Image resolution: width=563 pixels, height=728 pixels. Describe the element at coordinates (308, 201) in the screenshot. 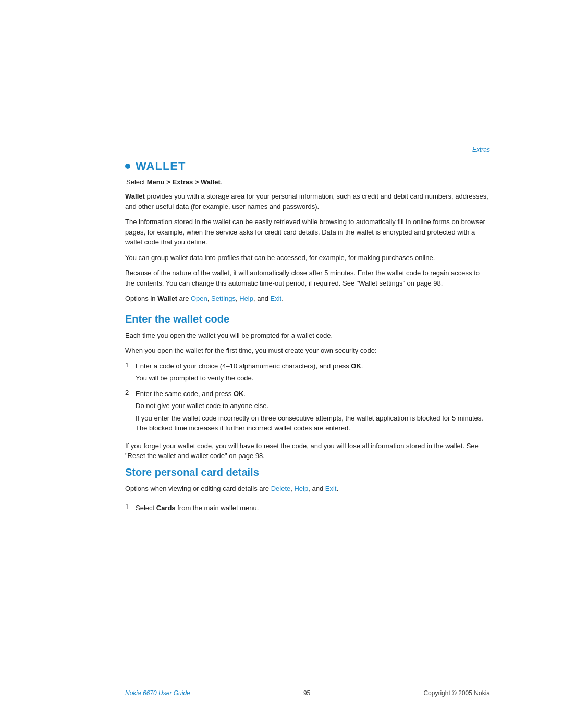

I see `wallet-para1: Wallet provides you with a storage area …` at that location.